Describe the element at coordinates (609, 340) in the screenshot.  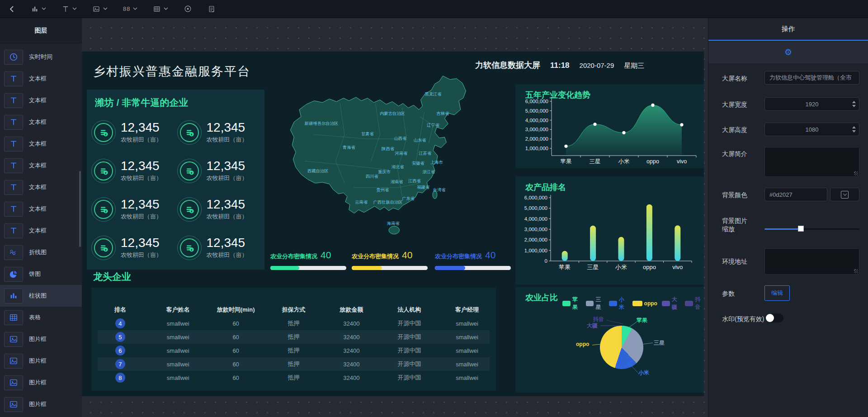
I see `share-pie-chart-panel: 农业占比 苹果三星小米oppo大疆抖音 苹果三星小米oppo大疆抖音` at that location.